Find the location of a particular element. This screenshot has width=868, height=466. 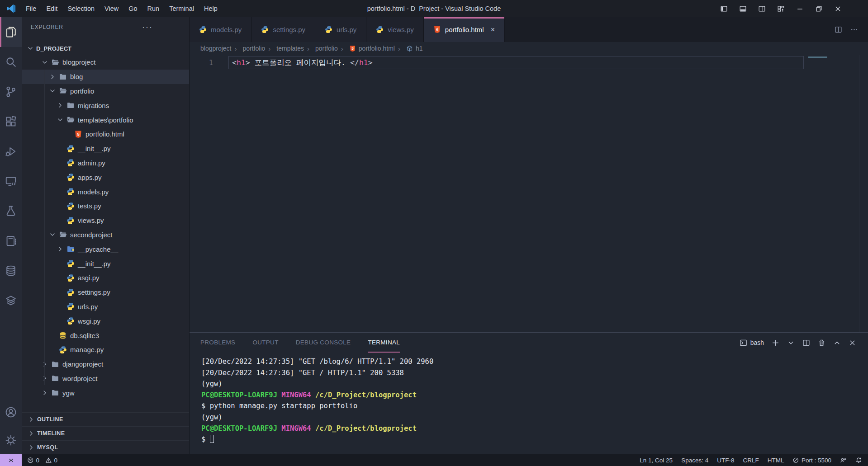

status-item: Ln 1, Col 25 is located at coordinates (656, 460).